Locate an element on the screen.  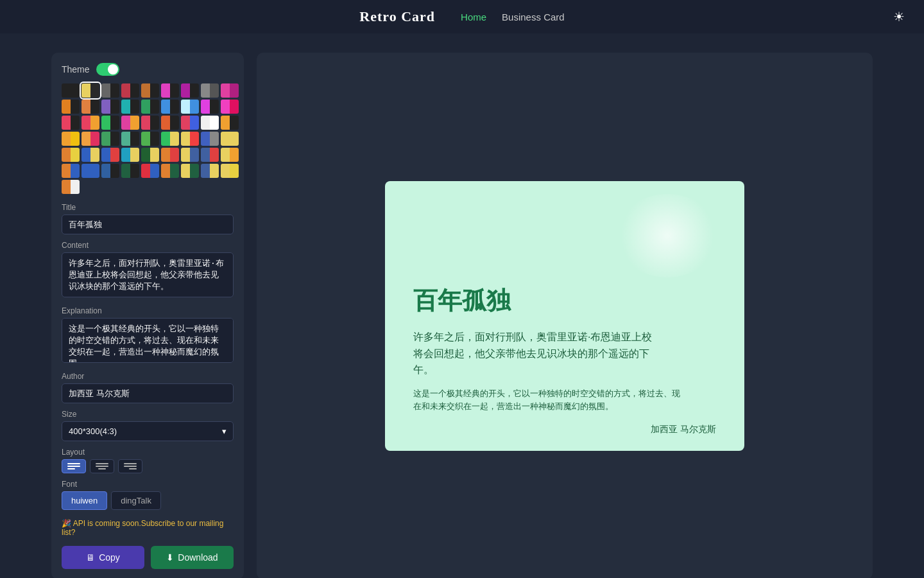
download-label: Download is located at coordinates (198, 557).